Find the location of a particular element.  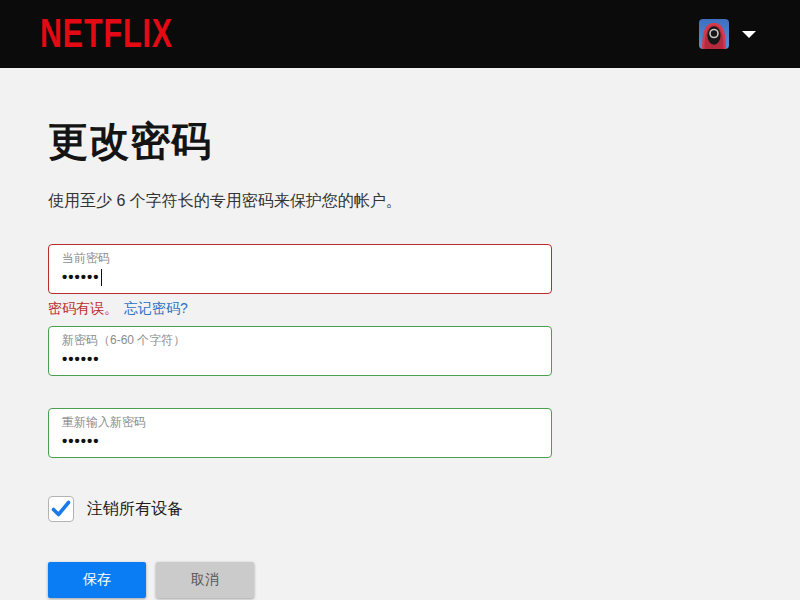

chevron-down-icon is located at coordinates (749, 34).